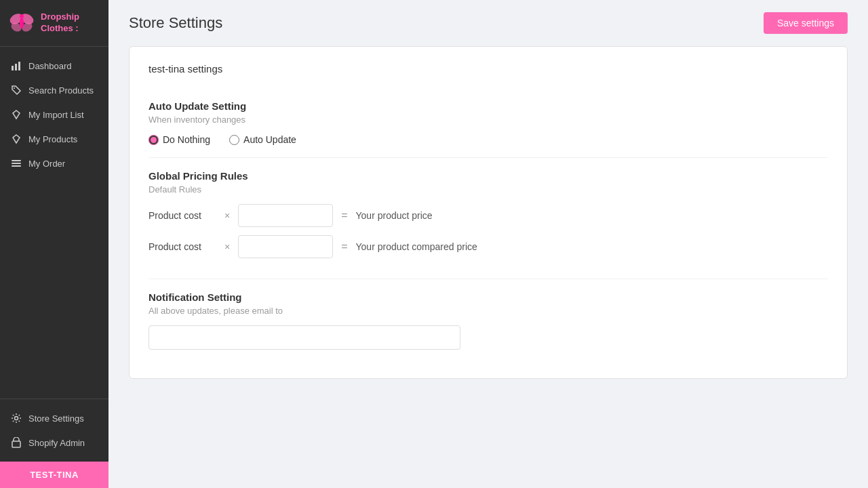 This screenshot has height=488, width=868. I want to click on radio-do-nothing-input, so click(153, 140).